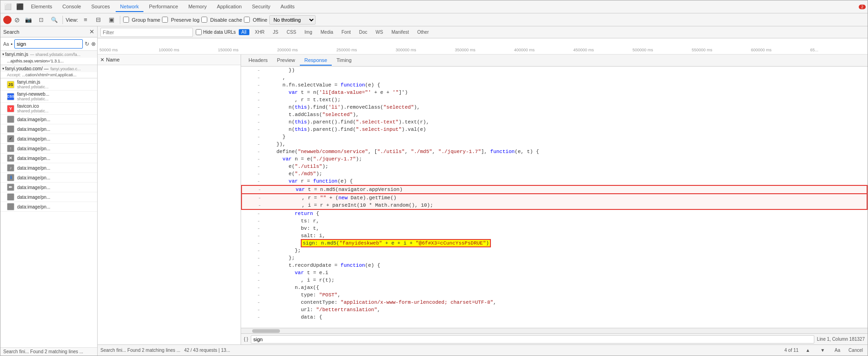 This screenshot has width=868, height=356. Describe the element at coordinates (554, 92) in the screenshot. I see `code-line-4: - var t = n('li[data-value="' + e + '"]'…` at that location.